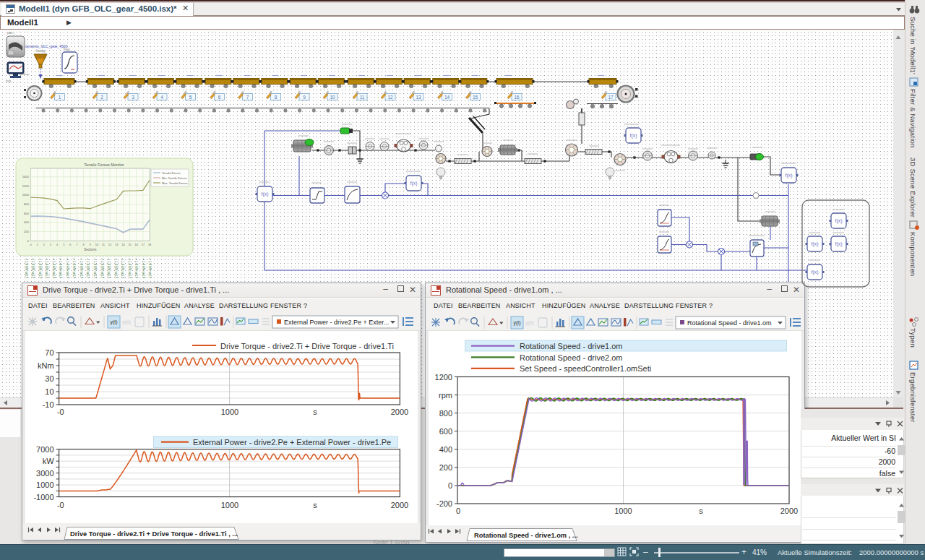 The image size is (925, 560). What do you see at coordinates (446, 431) in the screenshot?
I see `svg-text: 600` at bounding box center [446, 431].